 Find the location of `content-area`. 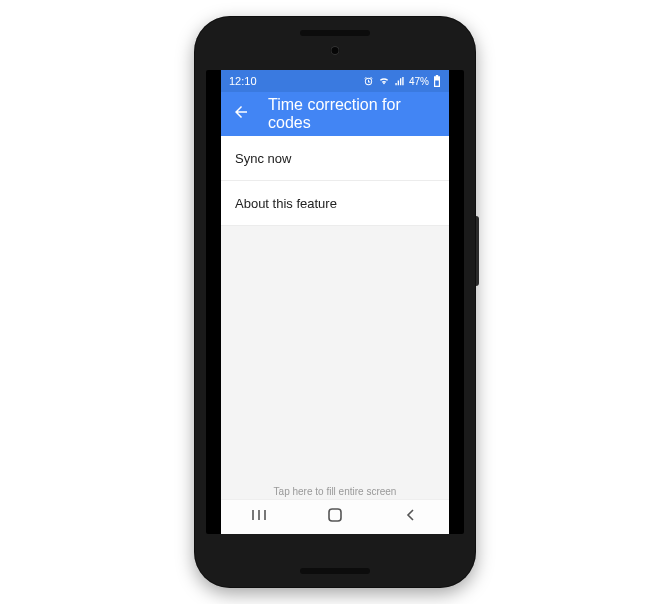

content-area is located at coordinates (335, 354).